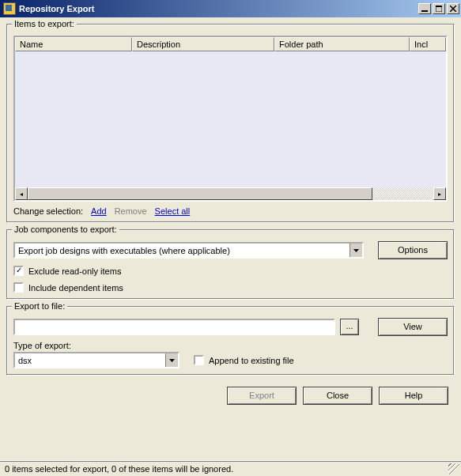 The image size is (461, 476). What do you see at coordinates (414, 395) in the screenshot?
I see `help-button: Help` at bounding box center [414, 395].